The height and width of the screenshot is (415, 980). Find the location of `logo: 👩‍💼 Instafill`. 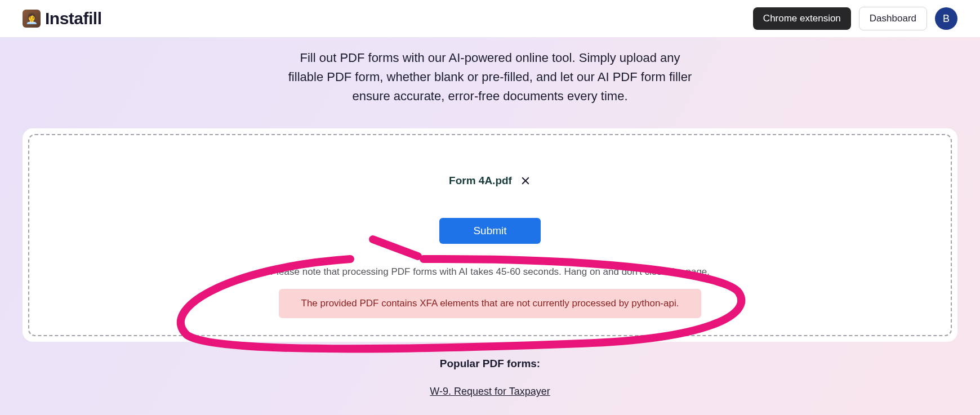

logo: 👩‍💼 Instafill is located at coordinates (62, 19).